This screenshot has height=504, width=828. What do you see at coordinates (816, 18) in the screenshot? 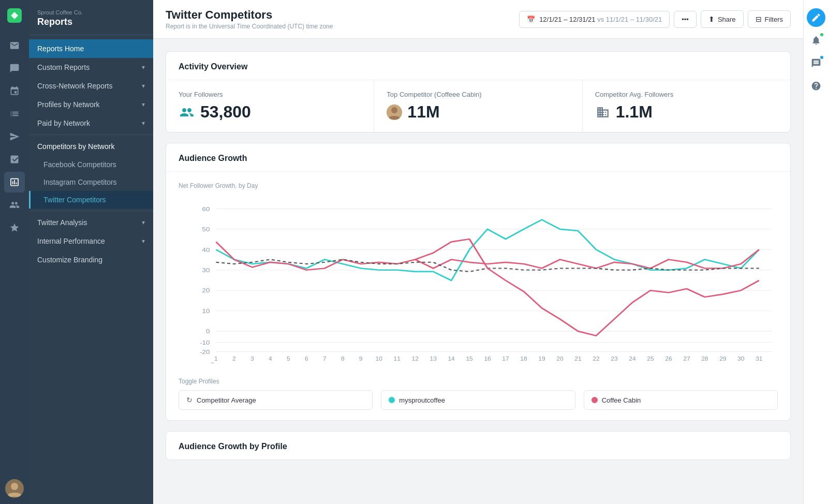
I see `compose-button` at bounding box center [816, 18].